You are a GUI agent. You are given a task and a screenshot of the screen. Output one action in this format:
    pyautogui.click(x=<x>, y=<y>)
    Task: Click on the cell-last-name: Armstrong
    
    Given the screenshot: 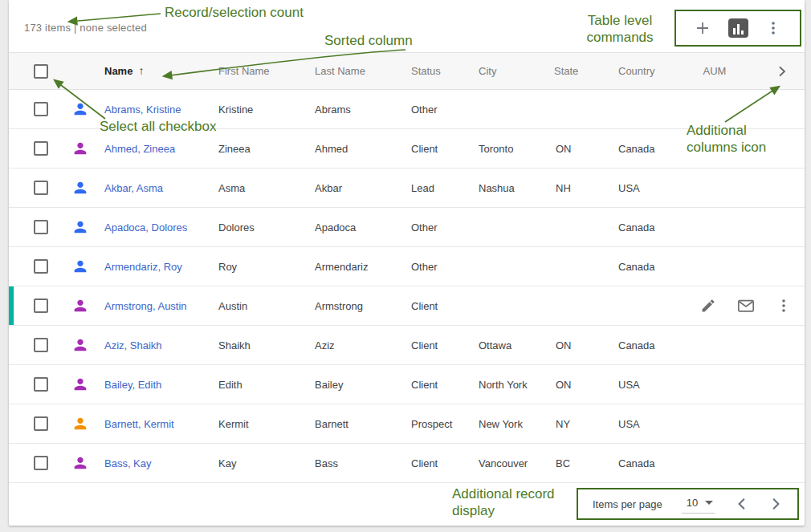 What is the action you would take?
    pyautogui.click(x=349, y=306)
    